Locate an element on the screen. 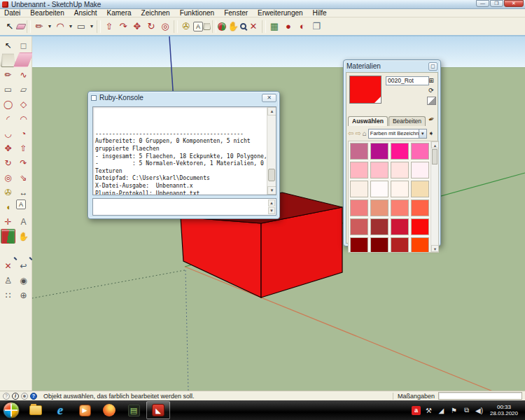 This screenshot has width=525, height=420. menu-item: Funktionen is located at coordinates (197, 13).